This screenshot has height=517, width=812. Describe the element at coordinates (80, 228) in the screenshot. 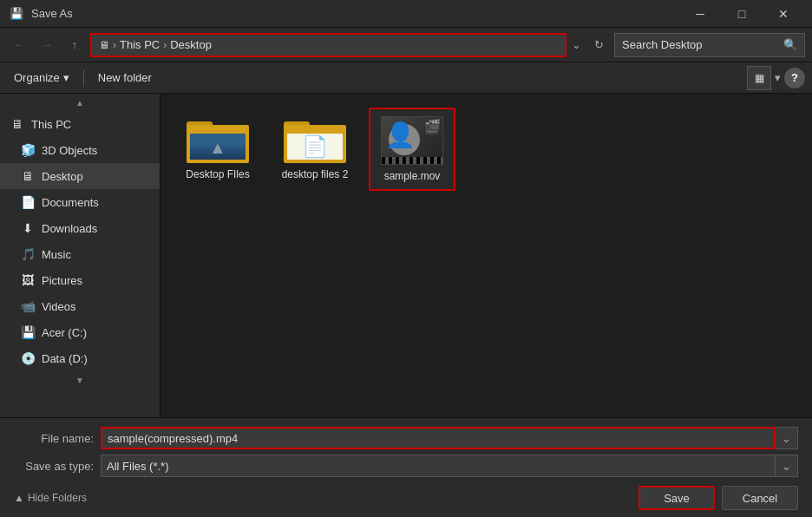

I see `sidebar-item-downloads: ⬇ Downloads` at that location.